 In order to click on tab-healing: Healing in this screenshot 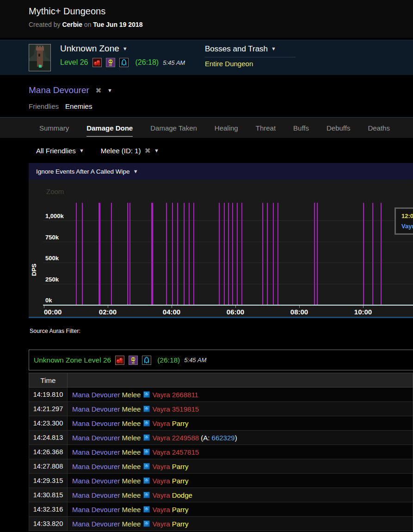, I will do `click(227, 128)`.